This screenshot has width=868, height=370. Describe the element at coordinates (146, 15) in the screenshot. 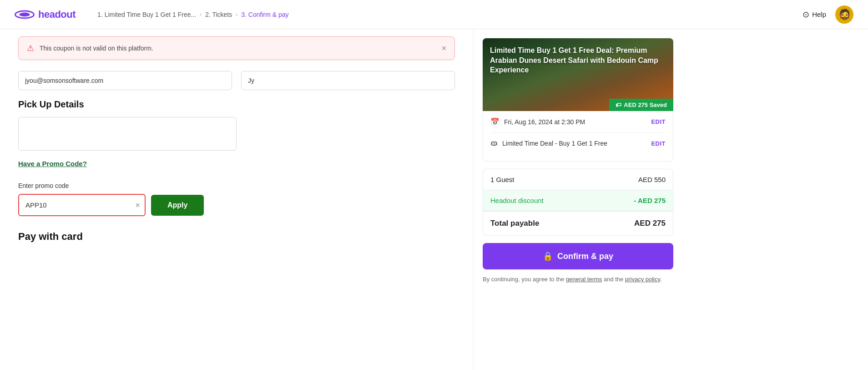

I see `breadcrumb-step1: 1. Limited Time Buy 1 Get 1 Free...` at that location.